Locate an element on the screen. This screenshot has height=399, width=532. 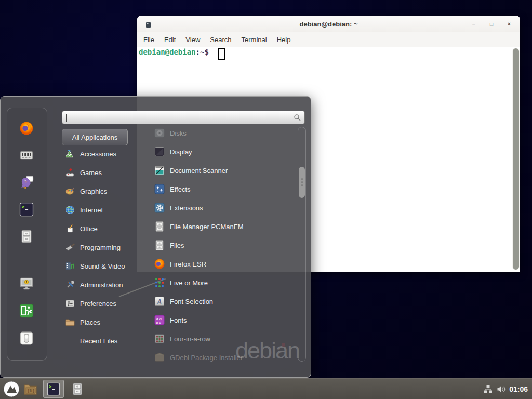
app-document-scanner: Document Scanner is located at coordinates (221, 170).